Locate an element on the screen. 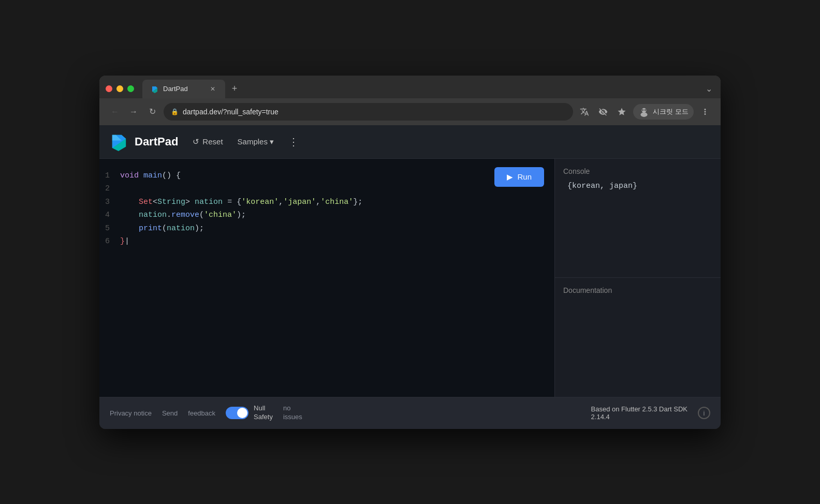  console-output: {korean, japan} is located at coordinates (638, 186).